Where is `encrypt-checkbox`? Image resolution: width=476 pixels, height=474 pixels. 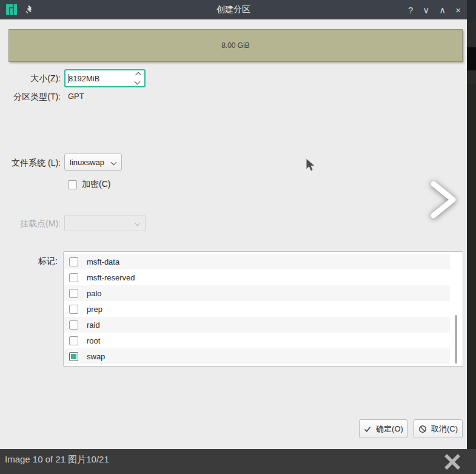 encrypt-checkbox is located at coordinates (73, 185).